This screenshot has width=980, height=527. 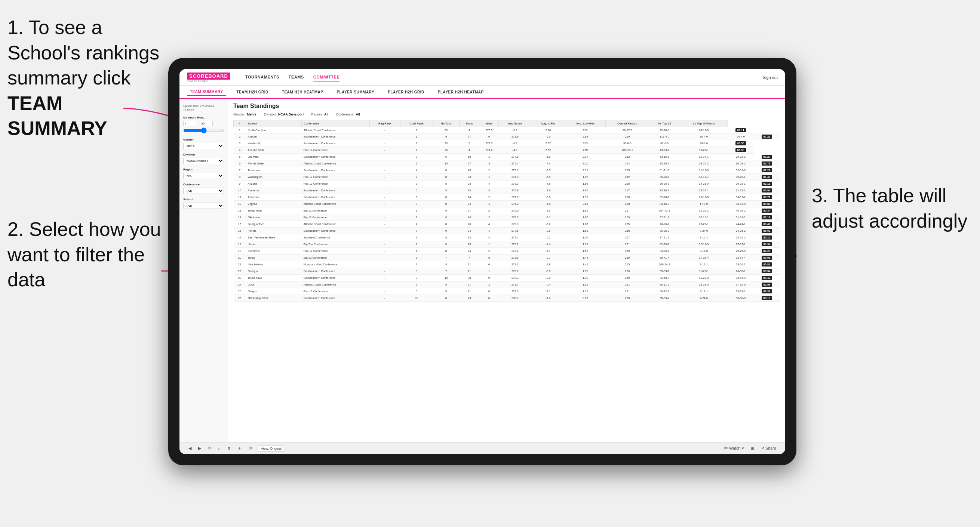 What do you see at coordinates (768, 448) in the screenshot?
I see `toolbar-share-btn: ↗ Share` at bounding box center [768, 448].